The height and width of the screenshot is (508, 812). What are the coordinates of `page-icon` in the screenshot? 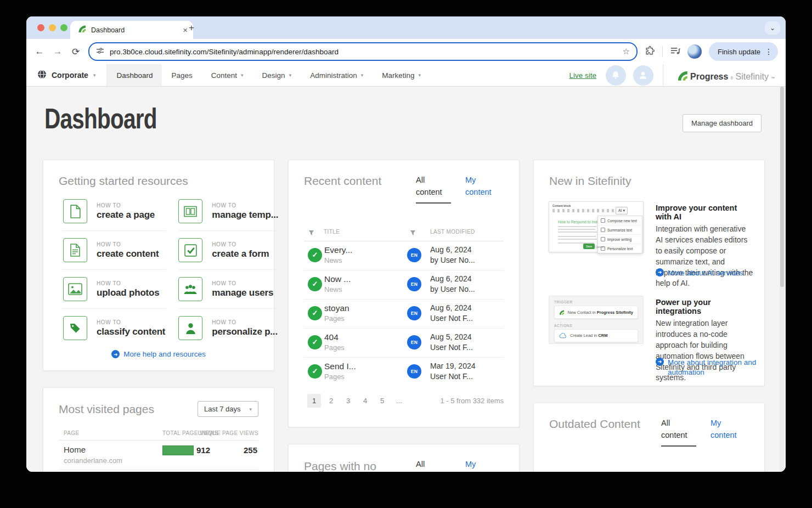 It's located at (75, 211).